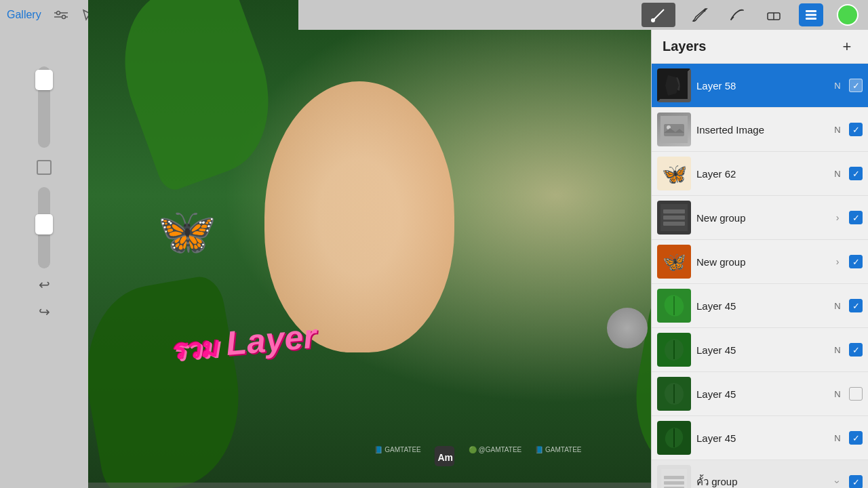  What do you see at coordinates (760, 85) in the screenshot?
I see `layer-item-58: Layer 58 N` at bounding box center [760, 85].